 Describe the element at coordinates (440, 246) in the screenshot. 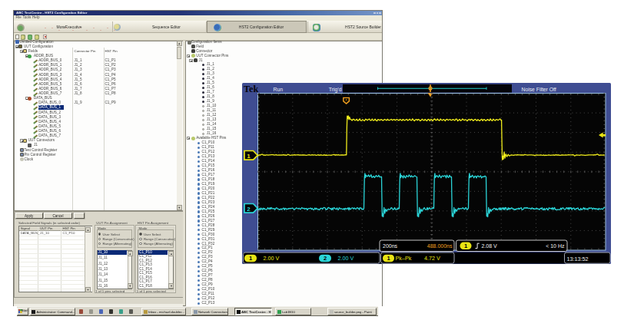

I see `svg-text: 488.000ns` at that location.